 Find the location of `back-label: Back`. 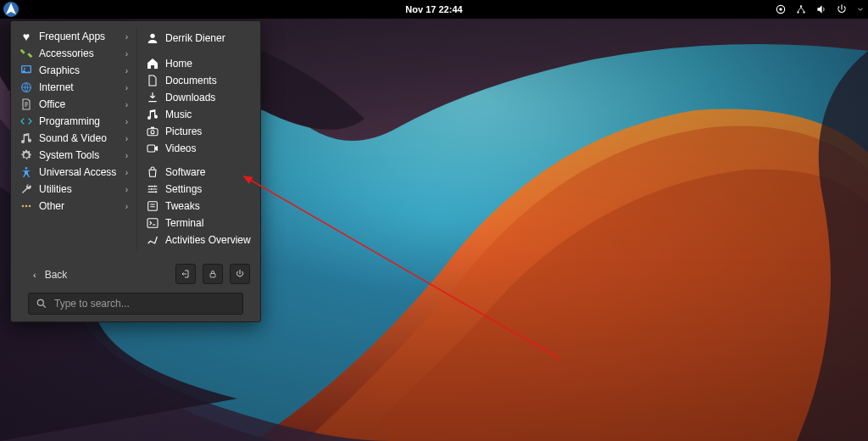

back-label: Back is located at coordinates (56, 275).